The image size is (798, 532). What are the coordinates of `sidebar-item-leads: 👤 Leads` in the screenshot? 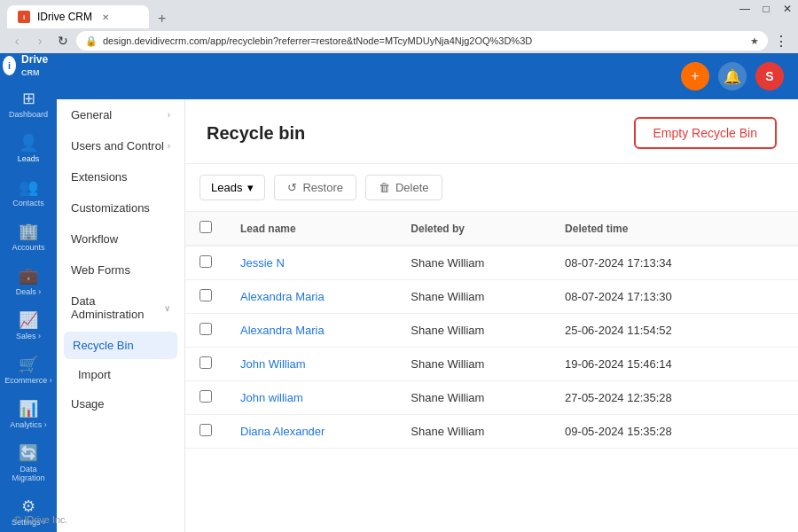 It's located at (28, 148).